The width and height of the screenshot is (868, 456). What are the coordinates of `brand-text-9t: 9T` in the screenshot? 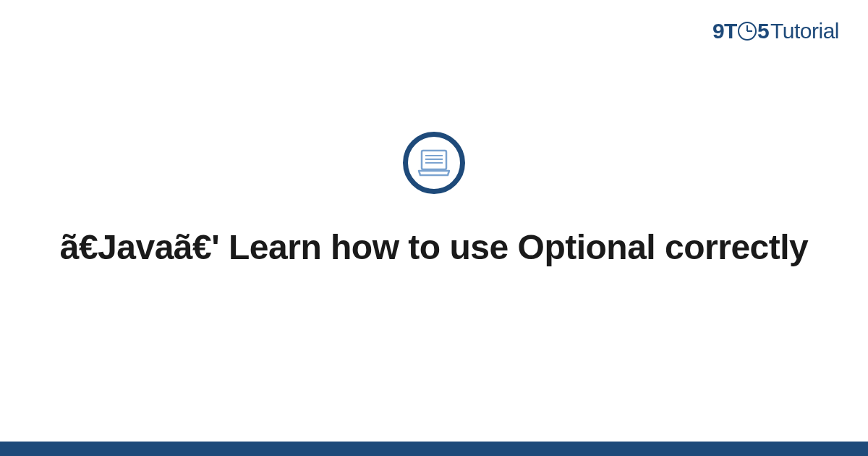 It's located at (725, 31).